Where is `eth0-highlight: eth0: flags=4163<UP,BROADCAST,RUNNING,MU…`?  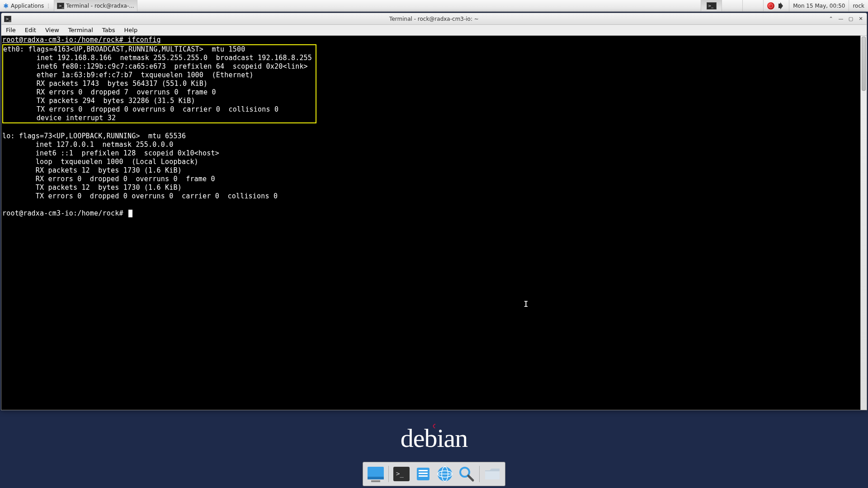
eth0-highlight: eth0: flags=4163<UP,BROADCAST,RUNNING,MU… is located at coordinates (159, 84).